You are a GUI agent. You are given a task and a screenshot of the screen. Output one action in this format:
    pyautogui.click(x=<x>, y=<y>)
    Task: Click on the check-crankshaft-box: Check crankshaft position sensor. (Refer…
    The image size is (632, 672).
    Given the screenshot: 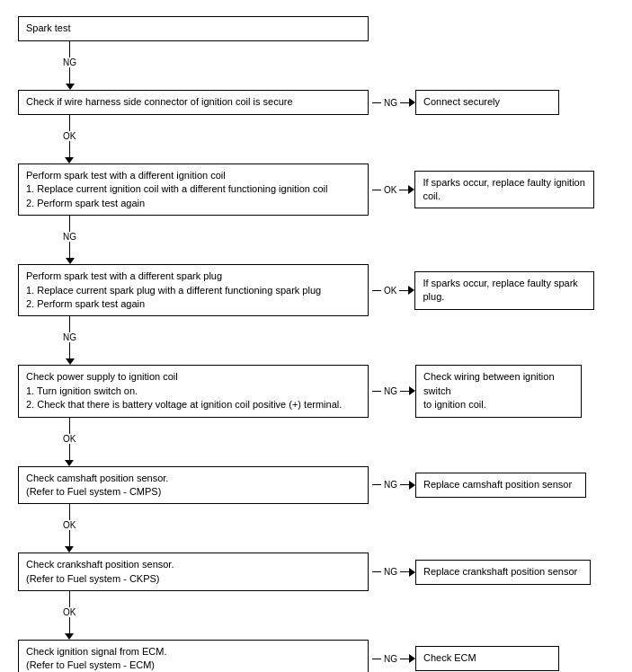 What is the action you would take?
    pyautogui.click(x=193, y=571)
    